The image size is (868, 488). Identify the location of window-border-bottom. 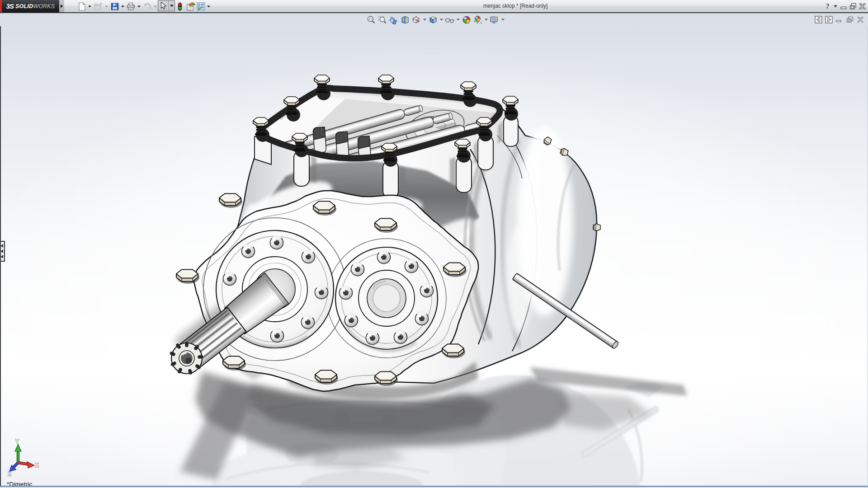
(434, 487).